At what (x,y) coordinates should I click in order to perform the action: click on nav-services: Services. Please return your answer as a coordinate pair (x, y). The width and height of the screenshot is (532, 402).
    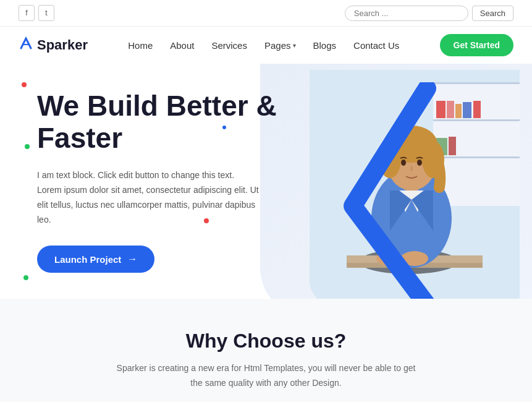
    Looking at the image, I should click on (229, 46).